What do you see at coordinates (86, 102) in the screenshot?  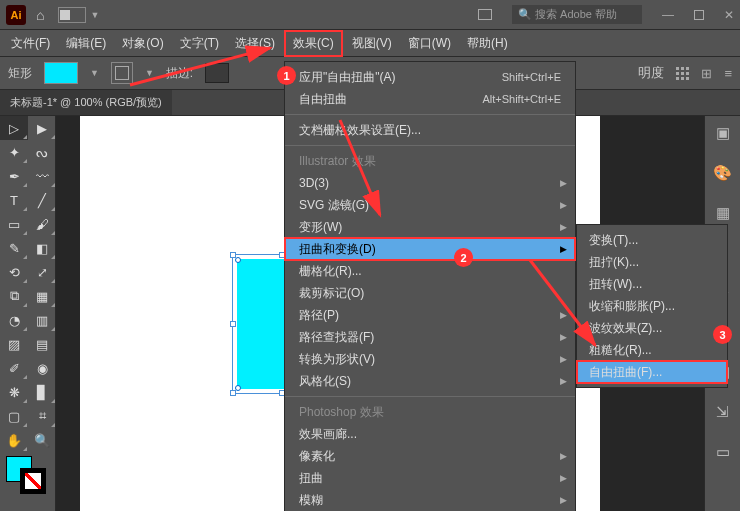 I see `document-tab: 未标题-1* @ 100% (RGB/预览)` at bounding box center [86, 102].